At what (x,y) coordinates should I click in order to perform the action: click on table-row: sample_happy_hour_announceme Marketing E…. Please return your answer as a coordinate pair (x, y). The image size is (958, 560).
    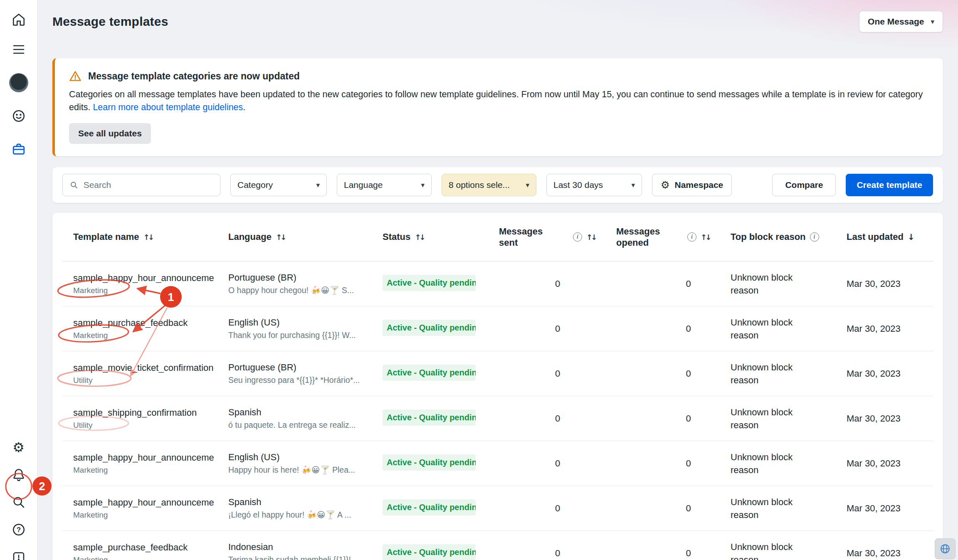
    Looking at the image, I should click on (498, 464).